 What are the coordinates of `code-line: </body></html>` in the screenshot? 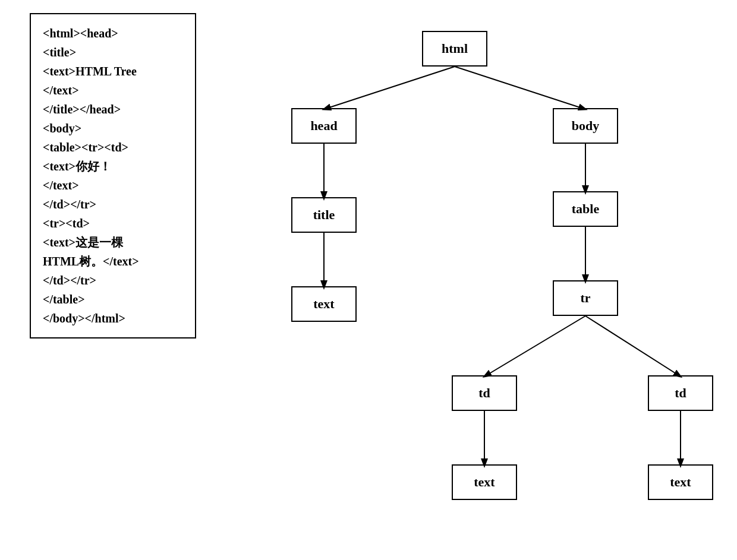 It's located at (113, 318).